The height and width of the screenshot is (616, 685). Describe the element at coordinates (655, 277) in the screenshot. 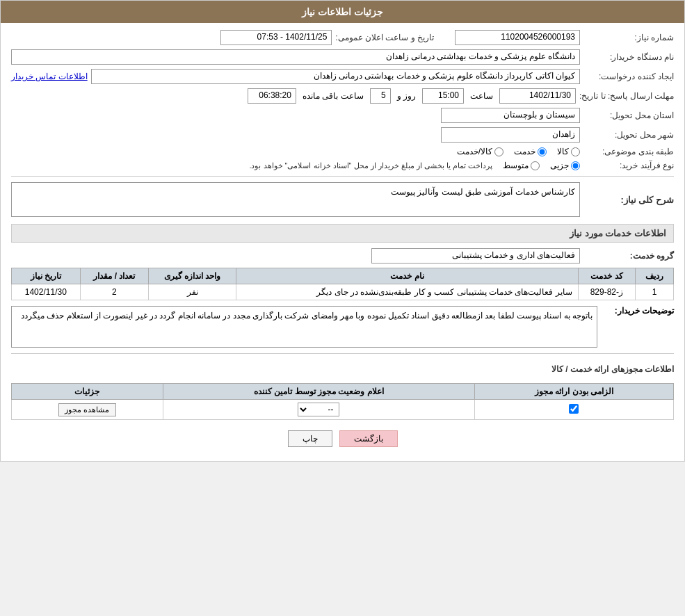

I see `col-row-num: ردیف` at that location.